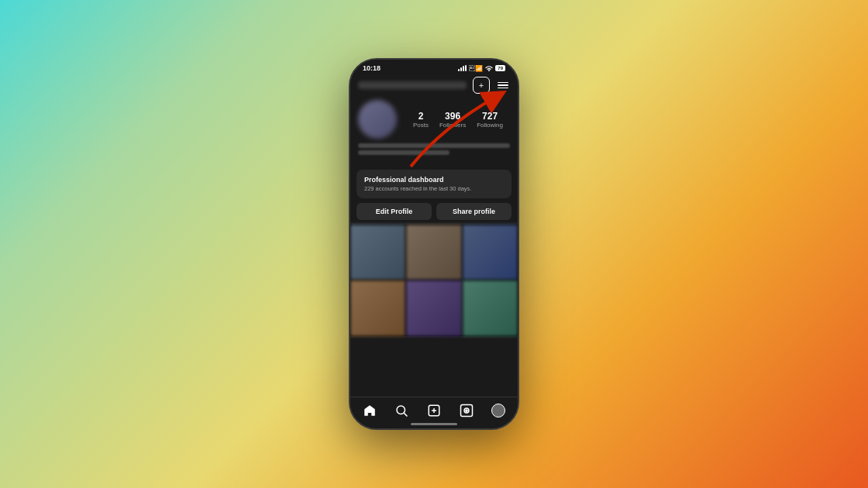 The width and height of the screenshot is (868, 488). Describe the element at coordinates (453, 116) in the screenshot. I see `followers-count: 396` at that location.